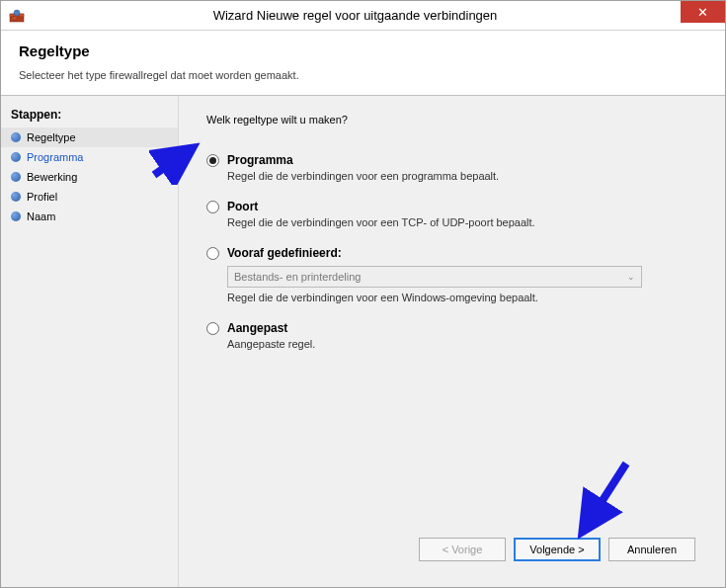  Describe the element at coordinates (464, 344) in the screenshot. I see `option-desc: Aangepaste regel.` at that location.